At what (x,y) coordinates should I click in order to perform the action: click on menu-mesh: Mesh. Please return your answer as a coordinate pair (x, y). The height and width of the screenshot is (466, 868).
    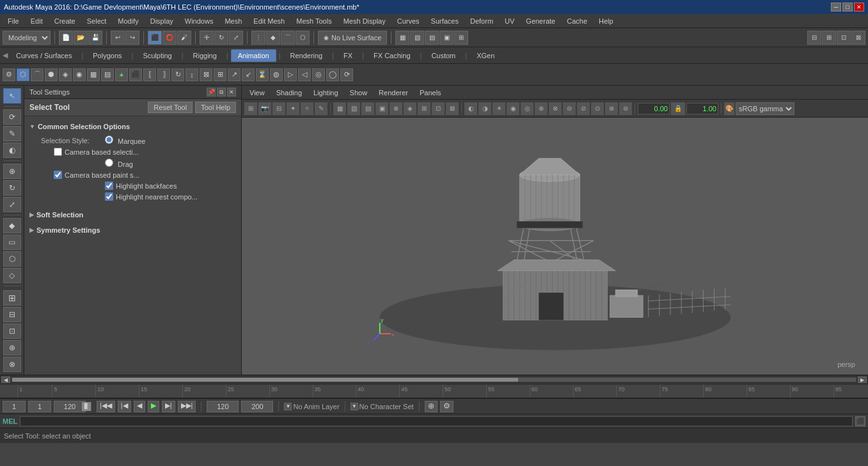
    Looking at the image, I should click on (233, 21).